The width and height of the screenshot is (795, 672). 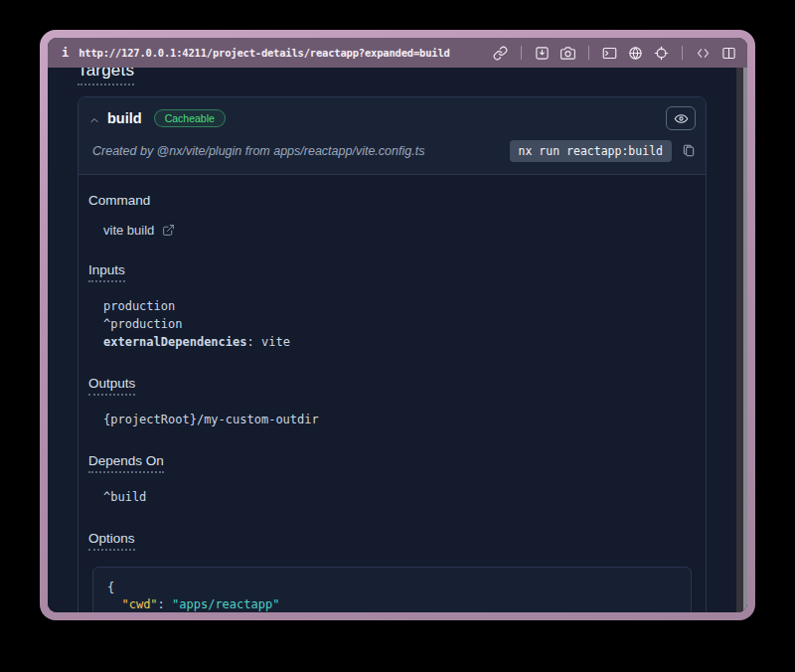 I want to click on globe-icon, so click(x=636, y=54).